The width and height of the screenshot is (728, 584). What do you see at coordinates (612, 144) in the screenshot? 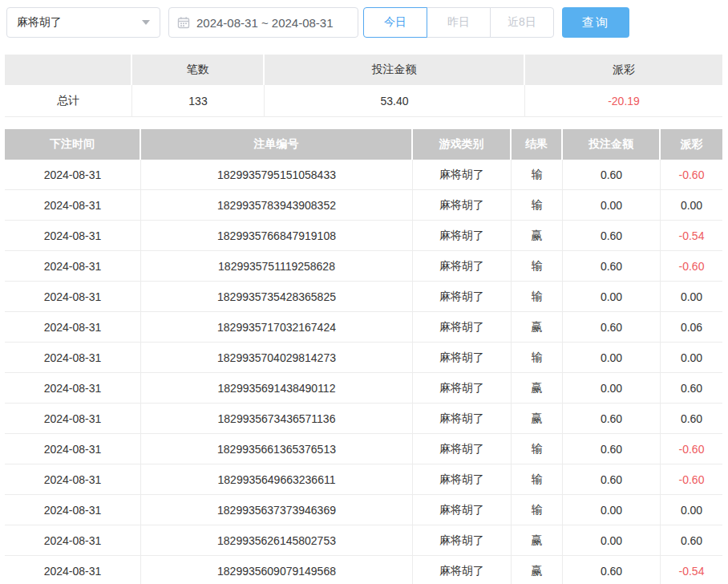
I see `header-bet-amount: 投注金额` at bounding box center [612, 144].